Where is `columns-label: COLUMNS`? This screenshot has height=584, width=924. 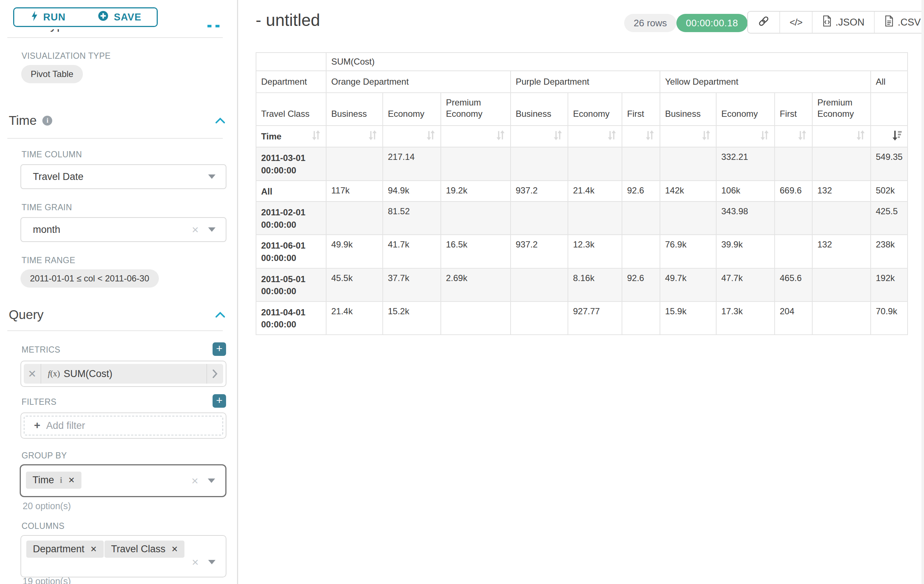 columns-label: COLUMNS is located at coordinates (43, 526).